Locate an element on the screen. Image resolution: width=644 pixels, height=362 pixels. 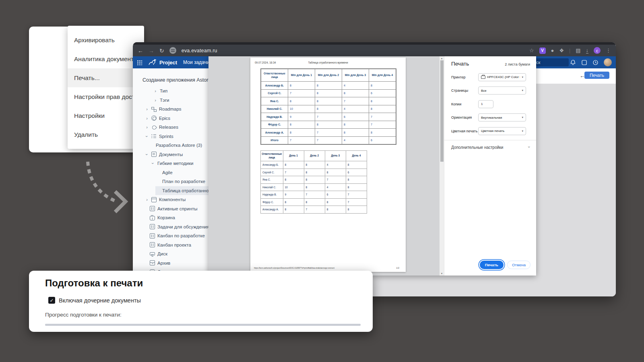
scrollbar-thumb is located at coordinates (442, 111).